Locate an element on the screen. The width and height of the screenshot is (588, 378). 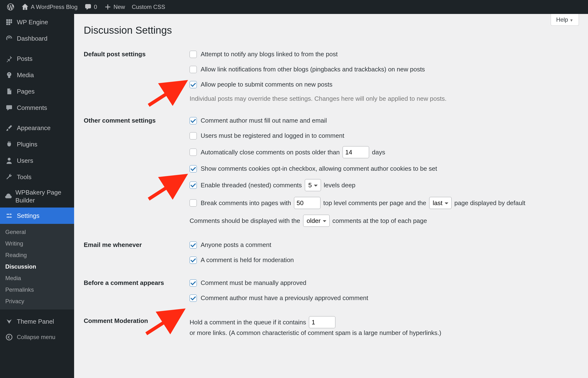
label-order-post: comments at the top of each page is located at coordinates (380, 221).